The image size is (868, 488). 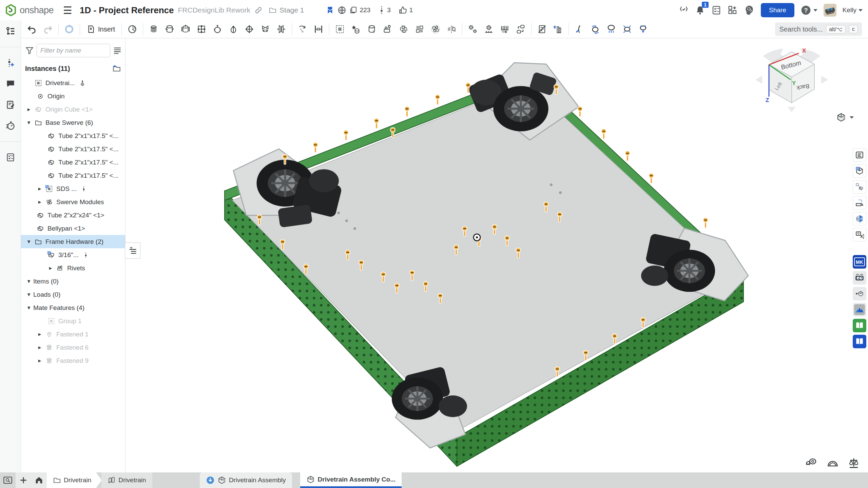 What do you see at coordinates (73, 241) in the screenshot?
I see `tree-row-frame-hardware: ▾ Frame Hardware (2)` at bounding box center [73, 241].